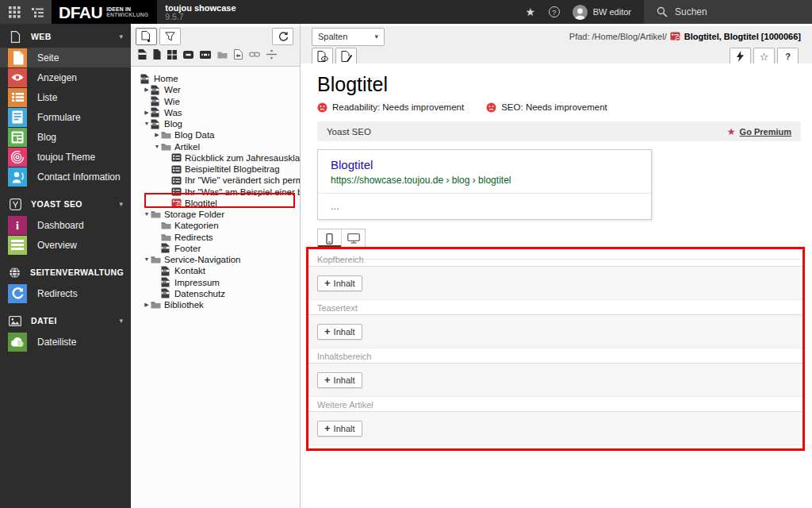  I want to click on tree-node-artikel: ▼Artikel, so click(216, 147).